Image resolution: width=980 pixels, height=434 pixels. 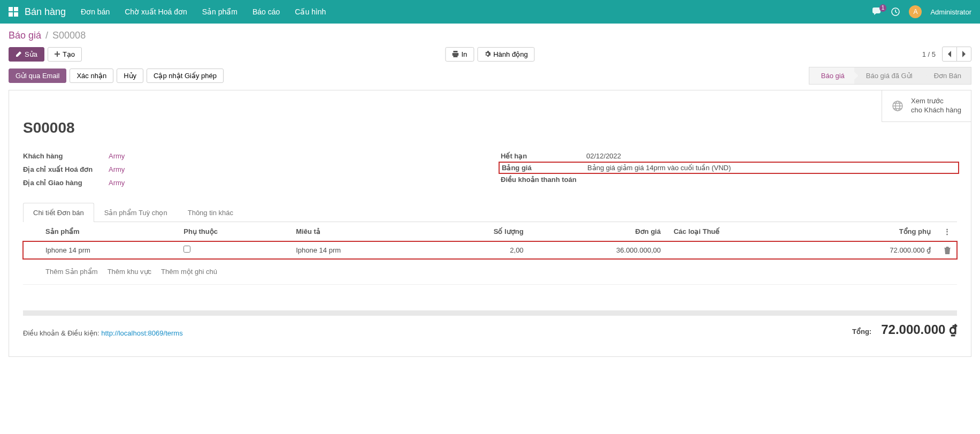 I want to click on globe-icon, so click(x=898, y=106).